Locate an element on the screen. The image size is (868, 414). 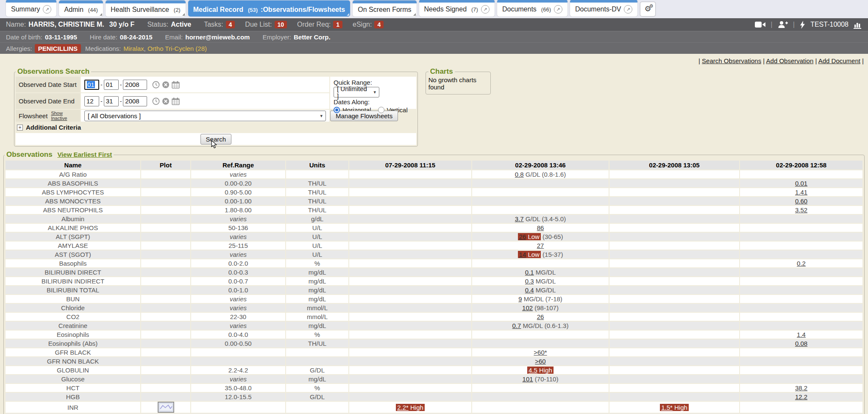
obs-value-link: 14 is located at coordinates (523, 254).